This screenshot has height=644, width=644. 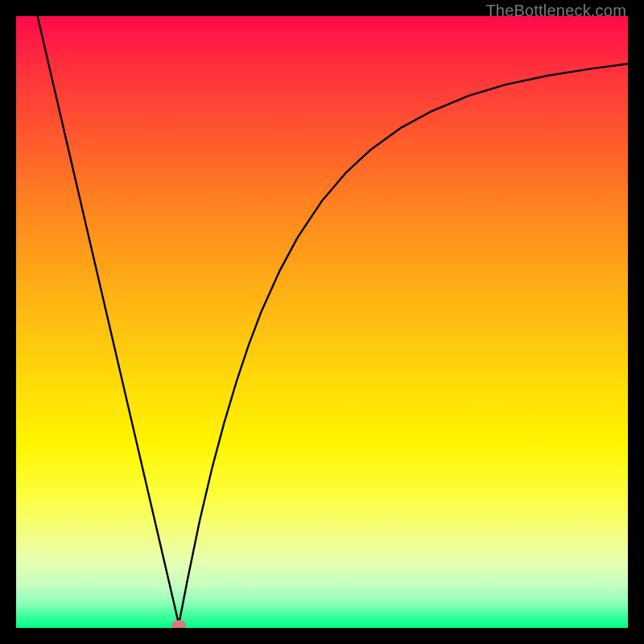 I want to click on watermark-text: TheBottleneck.com, so click(x=555, y=11).